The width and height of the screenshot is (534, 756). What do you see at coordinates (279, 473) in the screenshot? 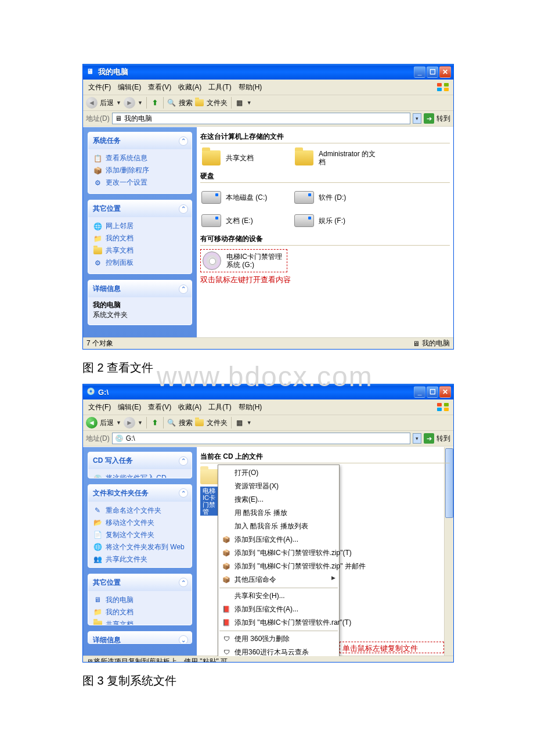
I see `context-menu-item: 打开(O)` at bounding box center [279, 473].